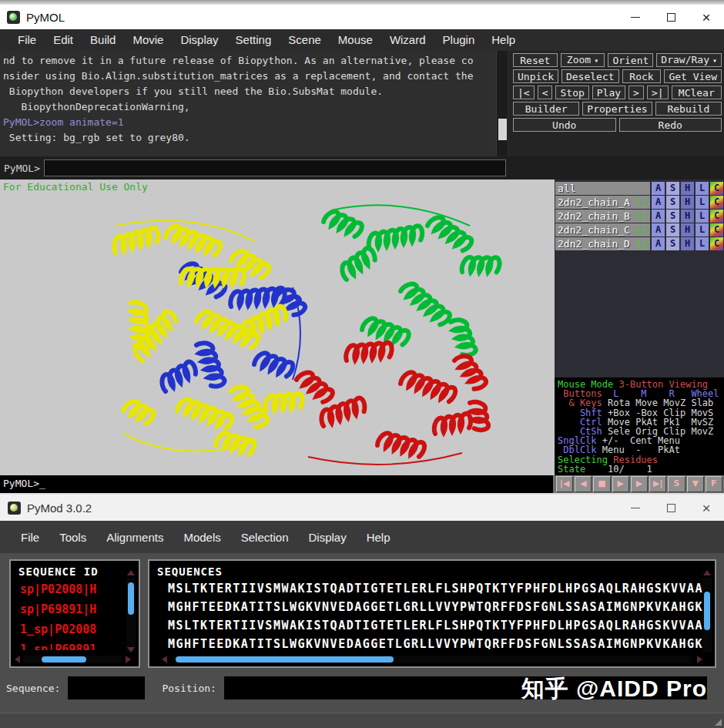 The height and width of the screenshot is (728, 724). What do you see at coordinates (379, 538) in the screenshot?
I see `pymod-menu-help: Help` at bounding box center [379, 538].